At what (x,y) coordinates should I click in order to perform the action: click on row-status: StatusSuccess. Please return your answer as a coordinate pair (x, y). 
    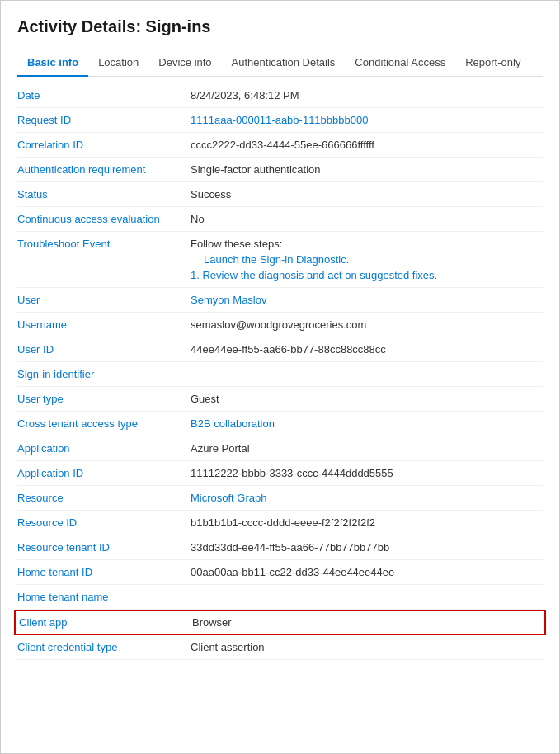
    Looking at the image, I should click on (280, 195).